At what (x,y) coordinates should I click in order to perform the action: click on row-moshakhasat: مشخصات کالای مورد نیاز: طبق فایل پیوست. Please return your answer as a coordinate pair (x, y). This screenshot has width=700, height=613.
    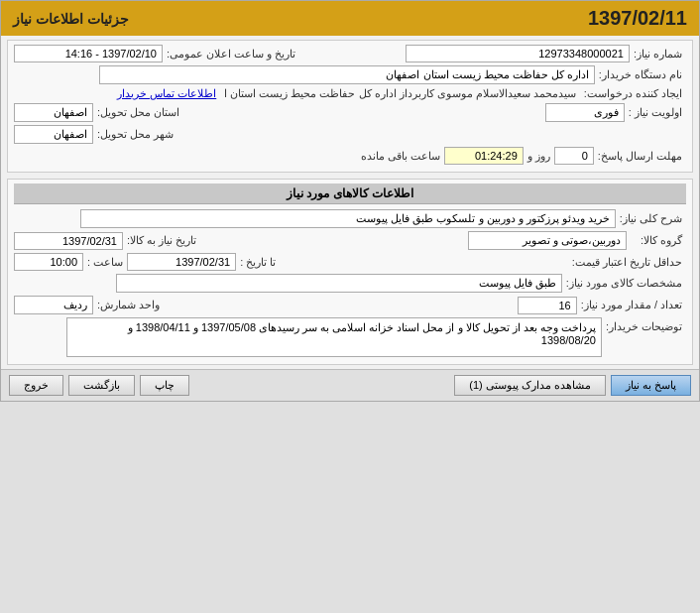
    Looking at the image, I should click on (350, 284).